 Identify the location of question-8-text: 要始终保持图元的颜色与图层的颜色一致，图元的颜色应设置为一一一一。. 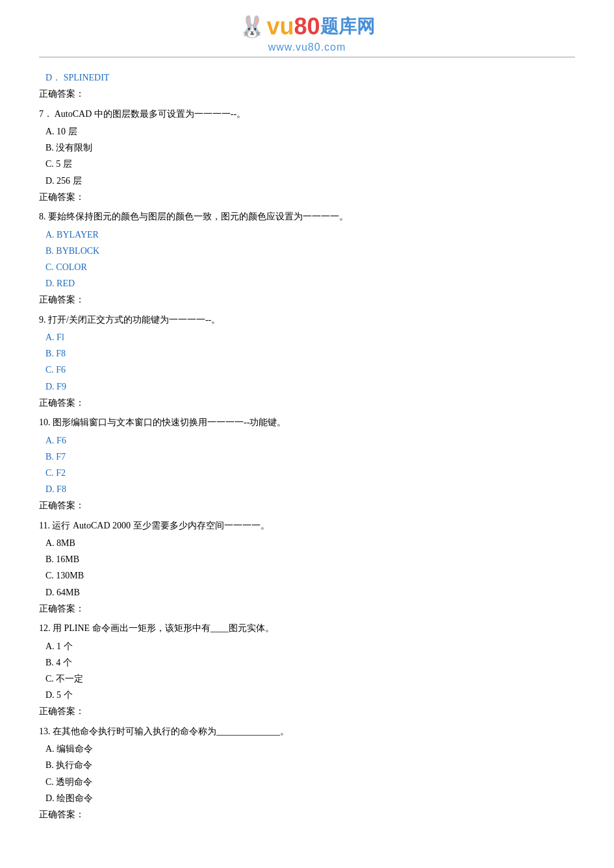
(198, 217).